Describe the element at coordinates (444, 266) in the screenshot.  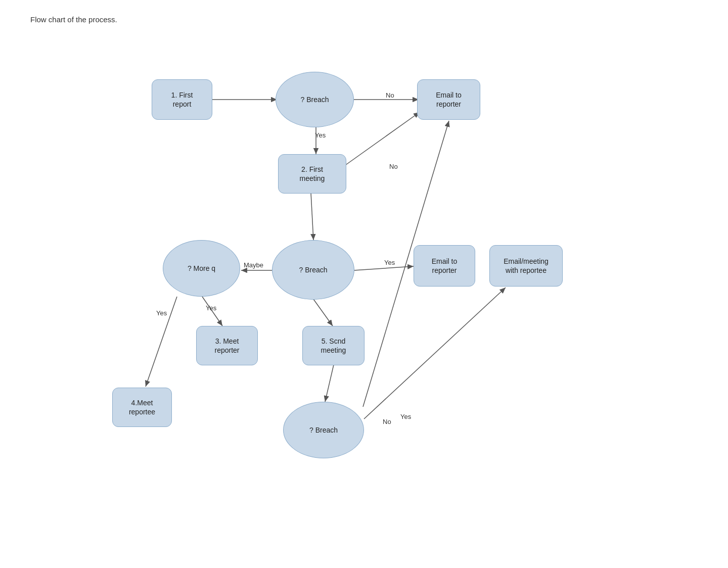
I see `node-email-reporter2: Email to reporter` at that location.